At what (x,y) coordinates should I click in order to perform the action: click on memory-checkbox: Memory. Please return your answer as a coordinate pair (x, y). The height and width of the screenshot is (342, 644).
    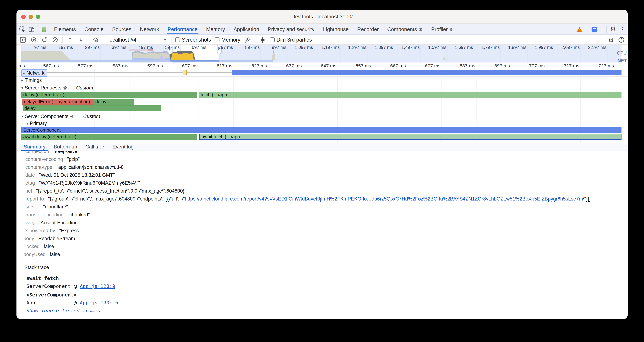
    Looking at the image, I should click on (228, 40).